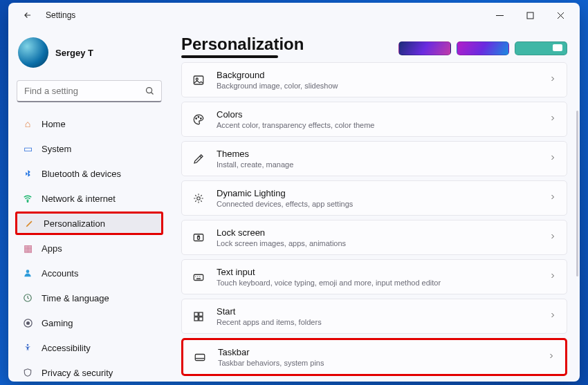 Image resolution: width=588 pixels, height=385 pixels. What do you see at coordinates (89, 124) in the screenshot?
I see `nav-home: ⌂ Home` at bounding box center [89, 124].